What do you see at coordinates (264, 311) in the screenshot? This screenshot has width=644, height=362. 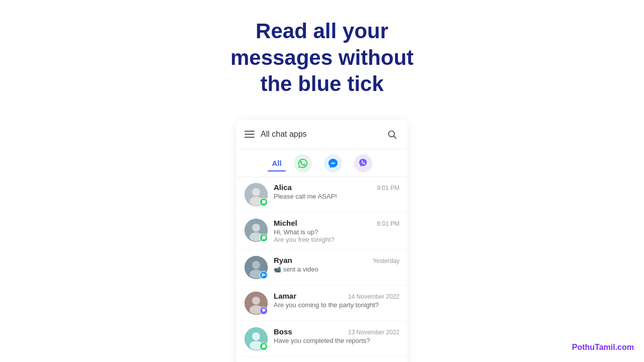 I see `badge-lamar` at bounding box center [264, 311].